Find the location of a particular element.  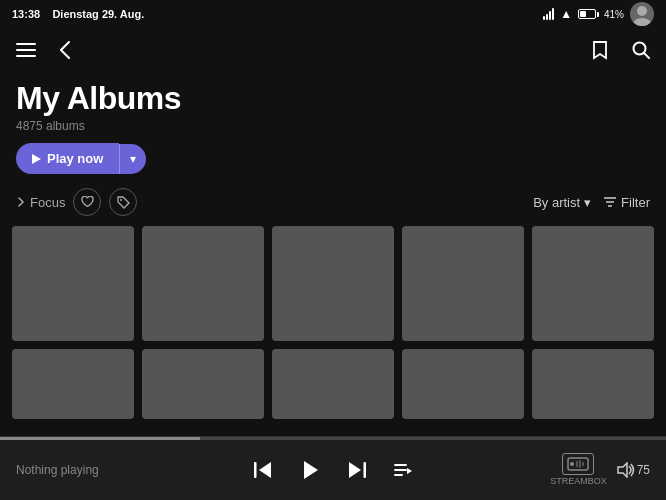

dropdown-chevron-icon: ▾ is located at coordinates (133, 159).